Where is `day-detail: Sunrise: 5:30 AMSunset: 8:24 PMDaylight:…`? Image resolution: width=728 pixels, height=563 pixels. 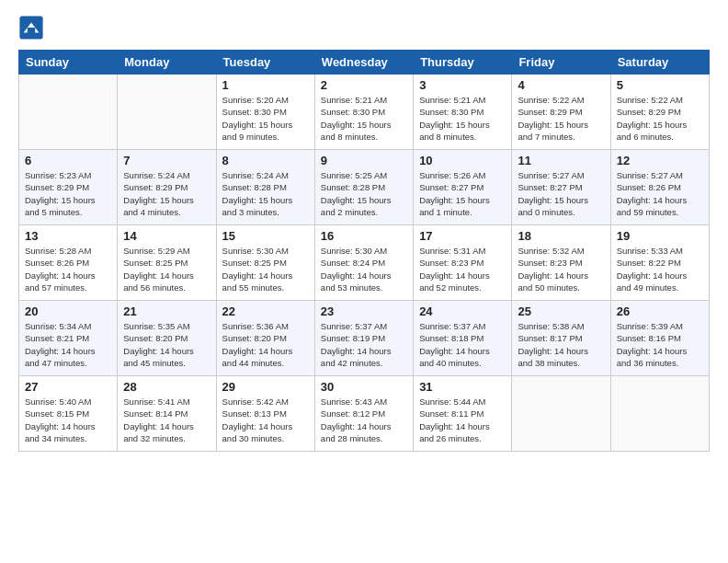
day-detail: Sunrise: 5:30 AMSunset: 8:24 PMDaylight:… is located at coordinates (364, 269).